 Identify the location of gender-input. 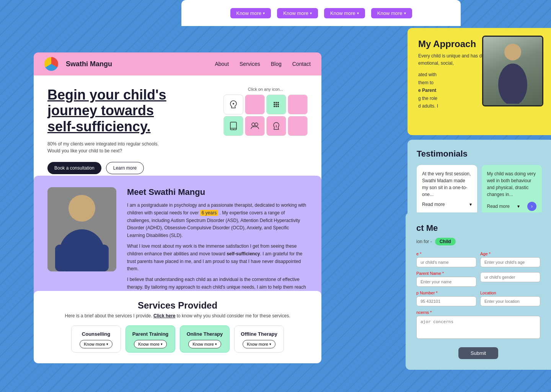
(510, 277).